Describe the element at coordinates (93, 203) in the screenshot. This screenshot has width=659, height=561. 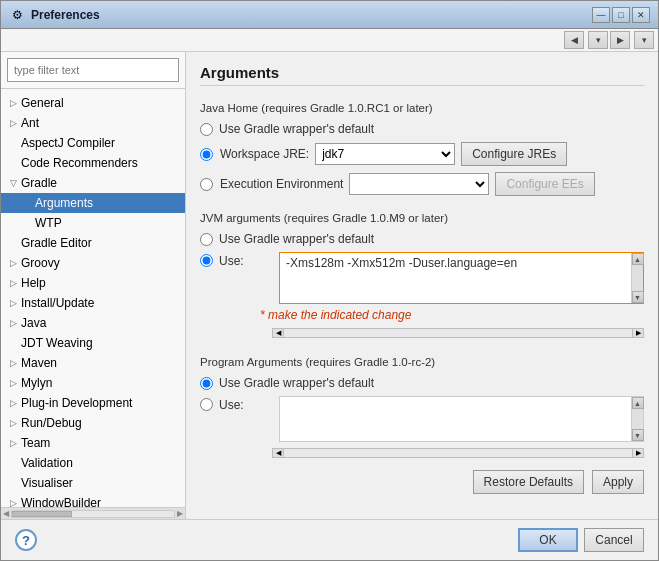
I see `sidebar-item-arguments: Arguments` at that location.